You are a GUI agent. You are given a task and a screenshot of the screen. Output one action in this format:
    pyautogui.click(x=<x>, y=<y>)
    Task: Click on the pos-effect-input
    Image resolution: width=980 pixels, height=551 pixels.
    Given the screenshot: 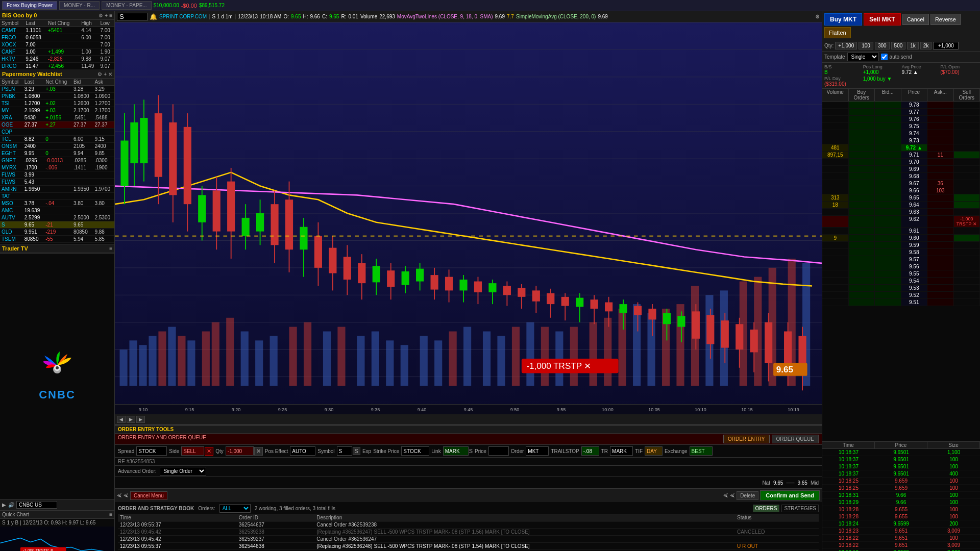 What is the action you would take?
    pyautogui.click(x=303, y=451)
    